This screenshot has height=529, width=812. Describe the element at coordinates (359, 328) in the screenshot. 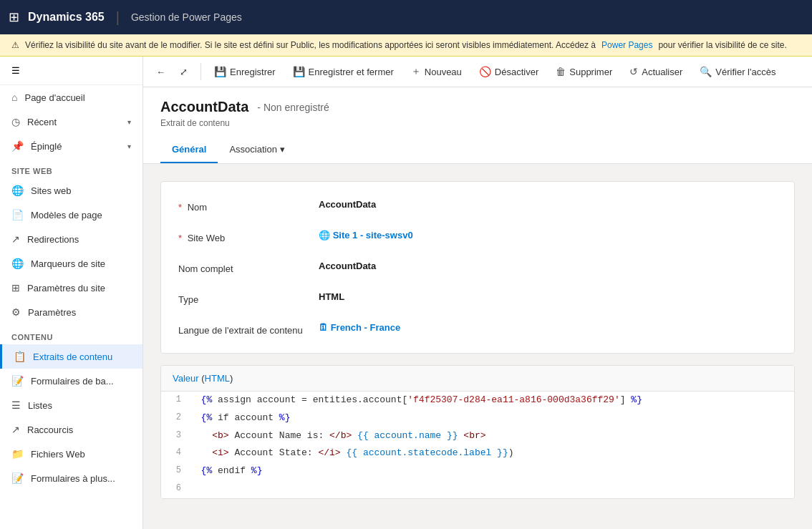

I see `langue-link: 🗓 French - France` at that location.